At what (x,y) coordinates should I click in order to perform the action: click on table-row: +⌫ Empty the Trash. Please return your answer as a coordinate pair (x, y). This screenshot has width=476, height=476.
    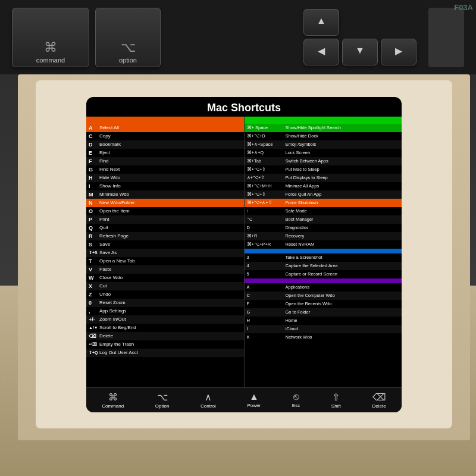
    Looking at the image, I should click on (165, 345).